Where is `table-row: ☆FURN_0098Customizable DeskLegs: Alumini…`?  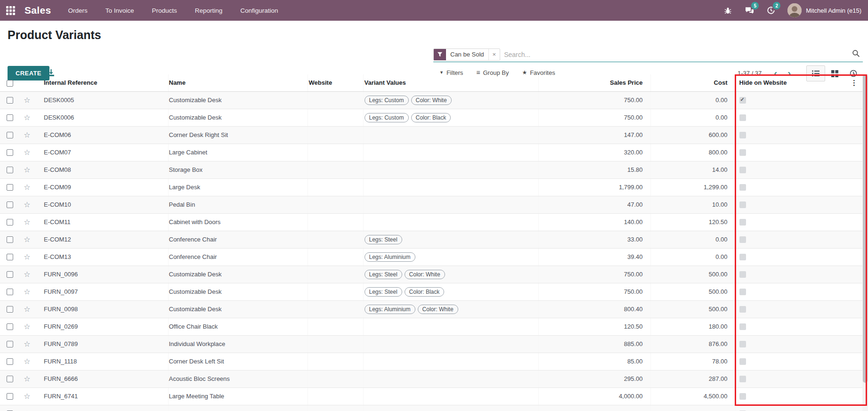
table-row: ☆FURN_0098Customizable DeskLegs: Alumini… is located at coordinates (434, 309).